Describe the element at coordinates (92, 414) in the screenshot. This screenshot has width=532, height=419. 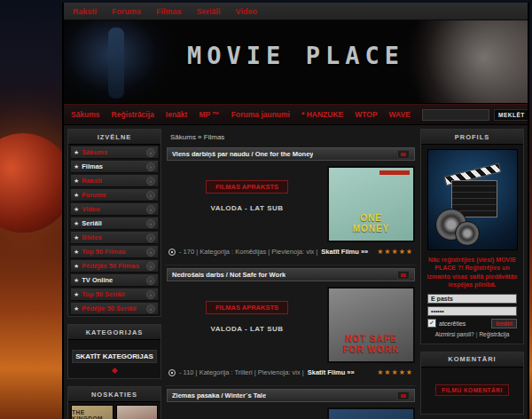
I see `watch-poster-title: THE KINGDOM` at that location.